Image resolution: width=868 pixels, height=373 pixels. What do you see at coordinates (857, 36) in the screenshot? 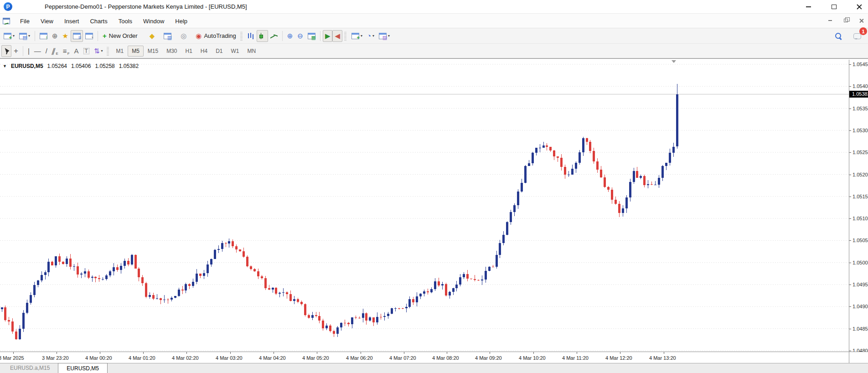
I see `notifications-button: 1` at bounding box center [857, 36].